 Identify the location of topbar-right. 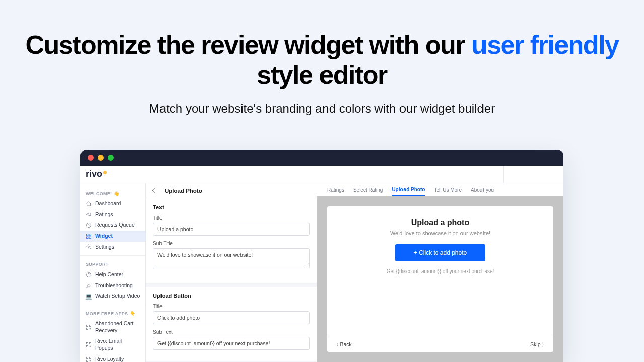
(533, 174).